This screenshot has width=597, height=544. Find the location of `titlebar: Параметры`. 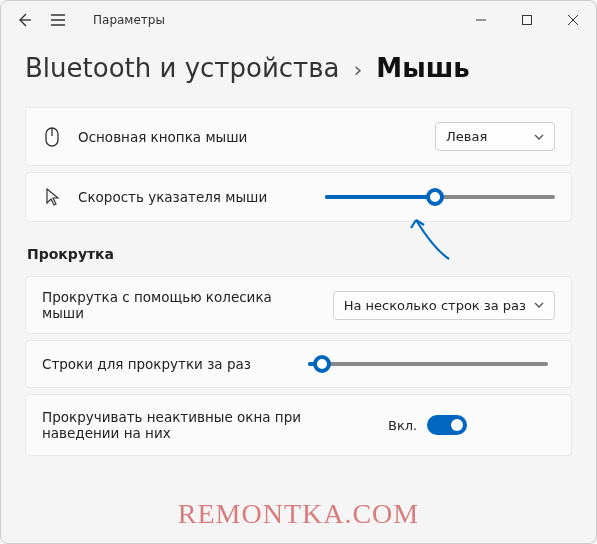

titlebar: Параметры is located at coordinates (298, 20).